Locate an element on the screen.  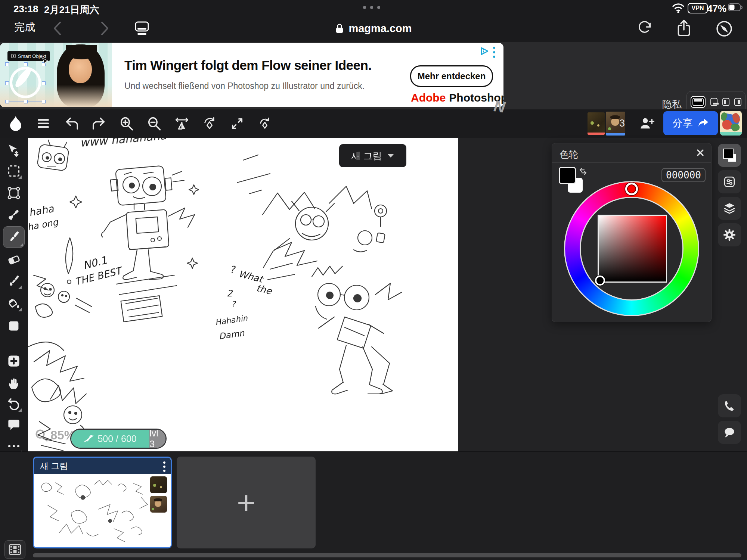
shape-tool is located at coordinates (14, 326).